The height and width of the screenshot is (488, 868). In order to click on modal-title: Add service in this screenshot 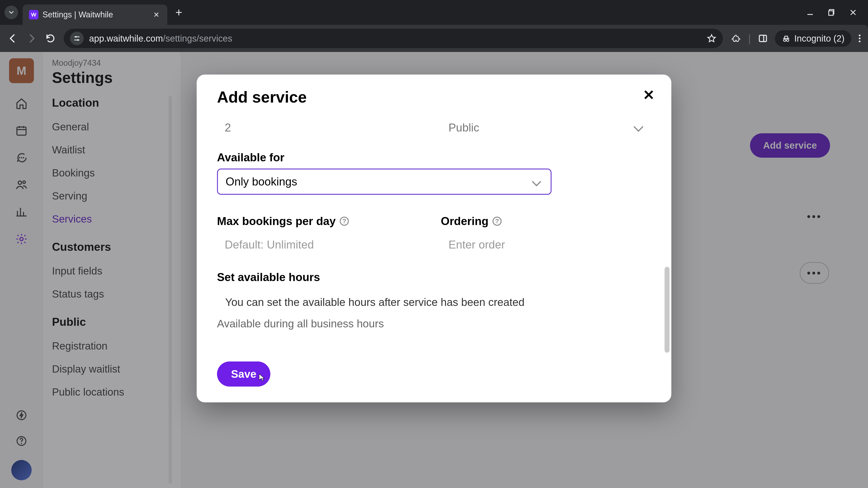, I will do `click(434, 97)`.